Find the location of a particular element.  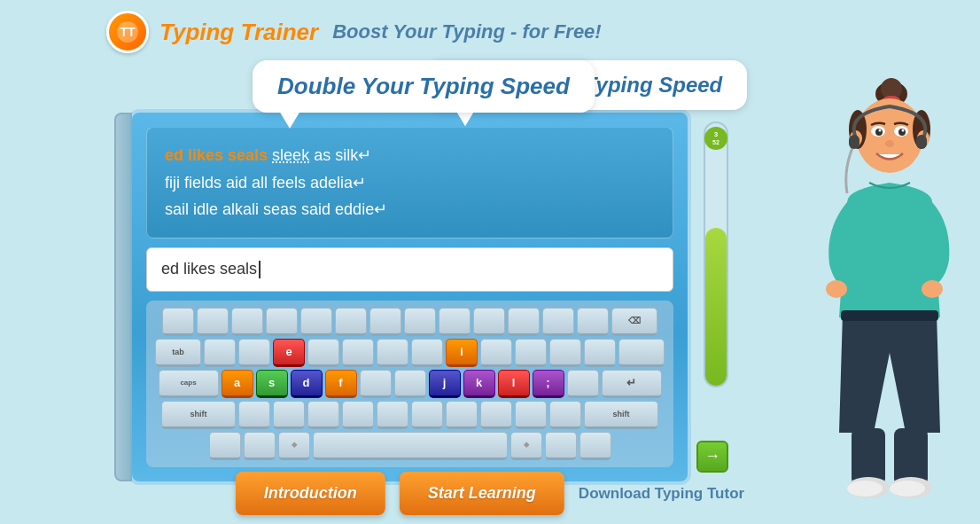

key-ctrl-right is located at coordinates (595, 446).